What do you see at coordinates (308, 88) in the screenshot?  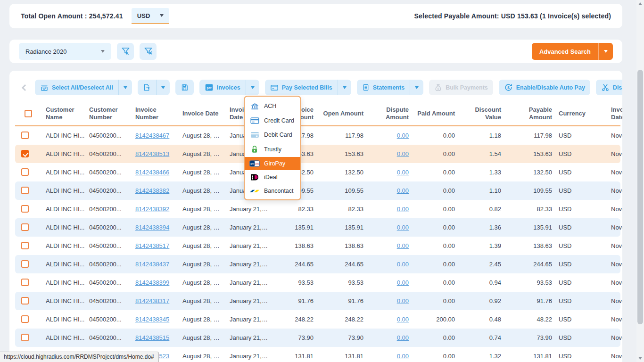 I see `pay-selected-button: Pay Selected Bills` at bounding box center [308, 88].